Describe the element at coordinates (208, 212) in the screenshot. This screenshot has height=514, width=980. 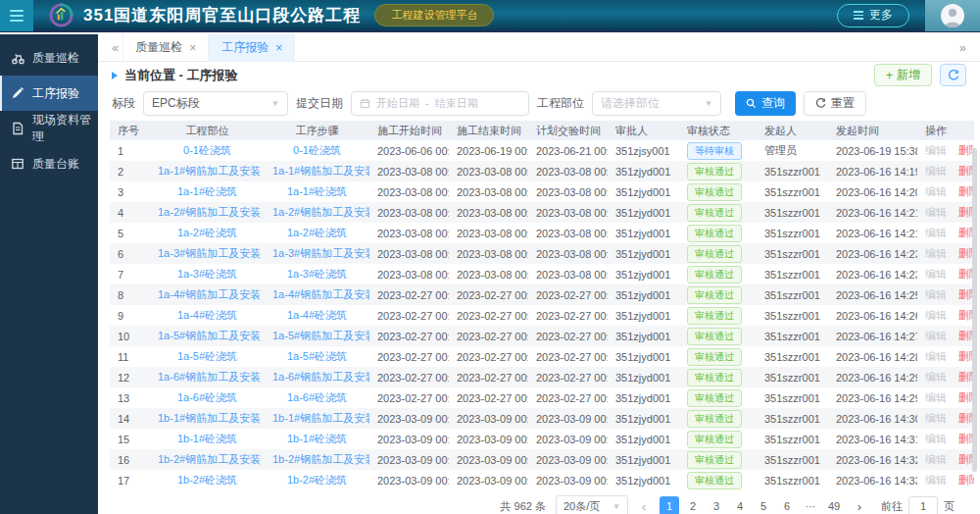
I see `part-link: 1a-2#钢筋加工及安装` at that location.